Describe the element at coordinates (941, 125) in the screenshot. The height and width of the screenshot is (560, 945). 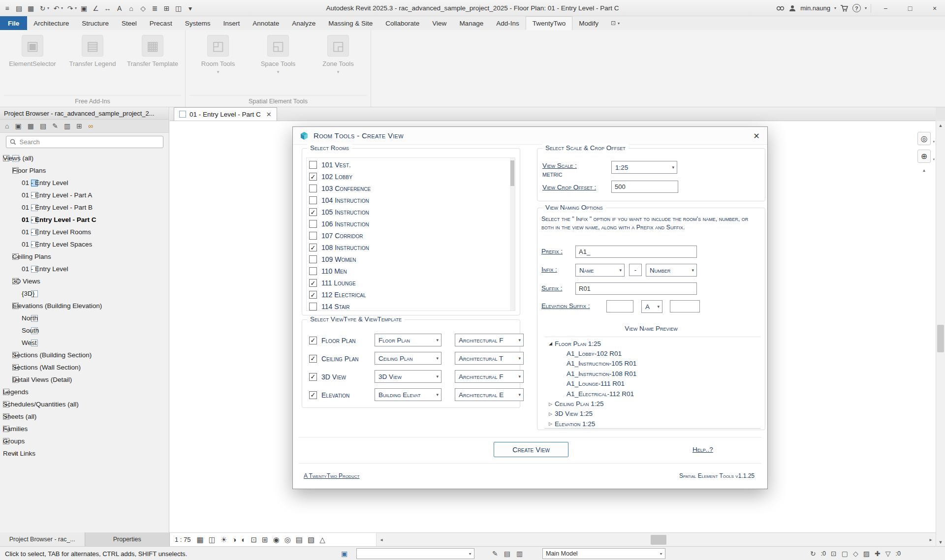
I see `scroll-up-icon: ▲` at that location.